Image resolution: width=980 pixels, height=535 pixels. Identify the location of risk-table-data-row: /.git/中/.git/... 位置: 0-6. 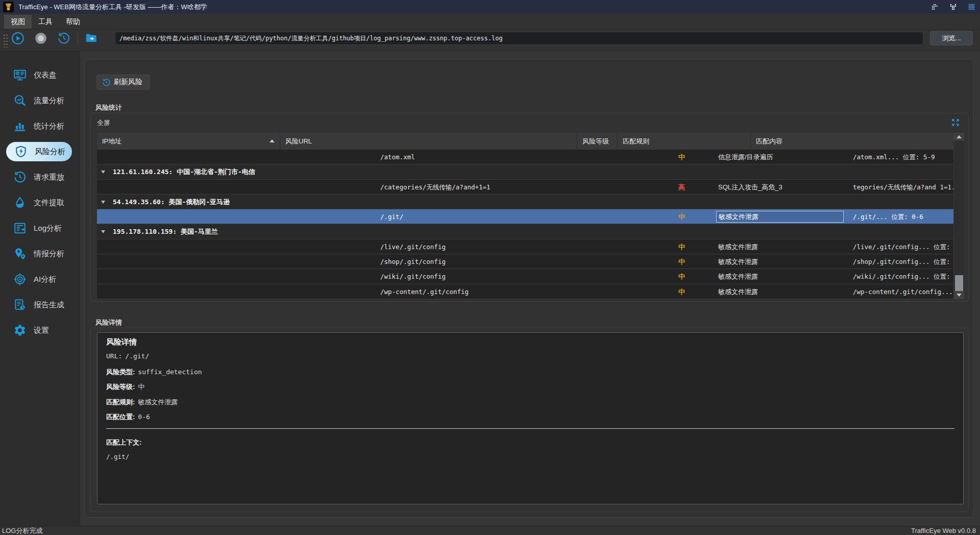
(525, 216).